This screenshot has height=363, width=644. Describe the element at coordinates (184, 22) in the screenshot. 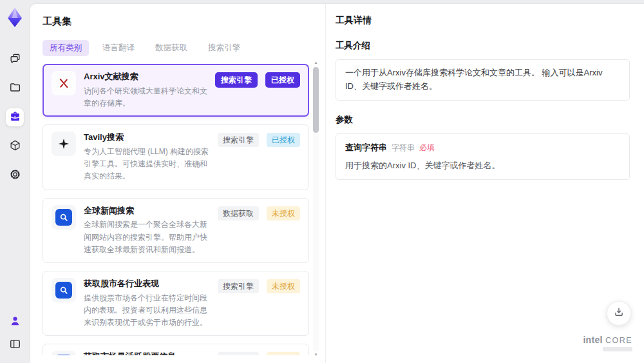

I see `page-title: 工具集` at that location.